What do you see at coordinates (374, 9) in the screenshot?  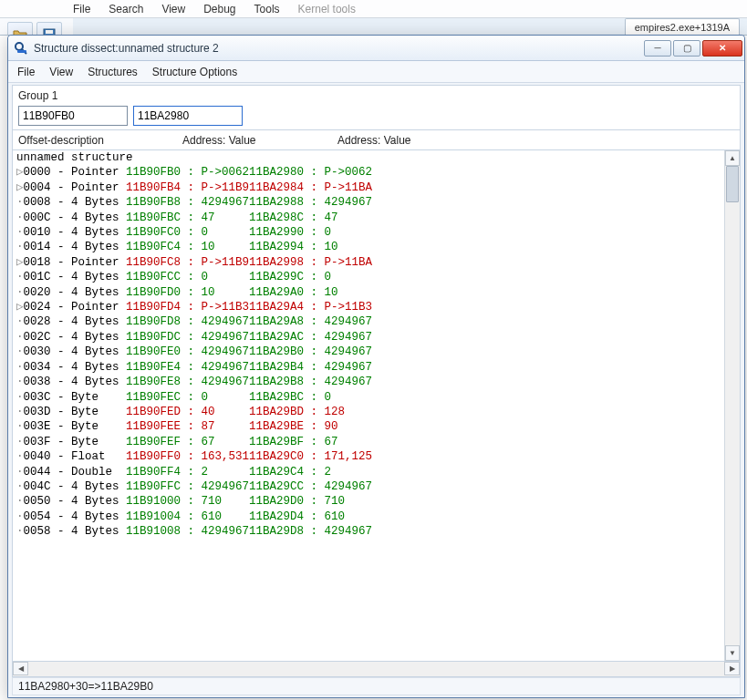 I see `parent-menubar: File Search View Debug Tools Kernel tool…` at bounding box center [374, 9].